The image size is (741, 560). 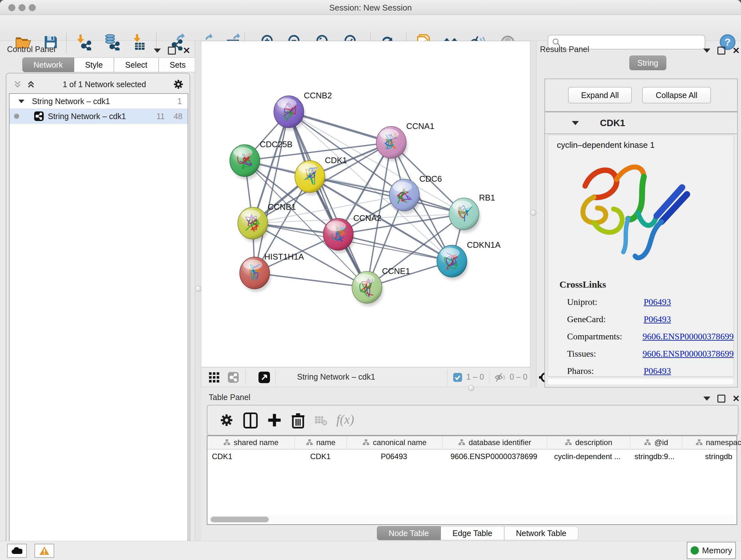 What do you see at coordinates (17, 551) in the screenshot?
I see `cloud-icon` at bounding box center [17, 551].